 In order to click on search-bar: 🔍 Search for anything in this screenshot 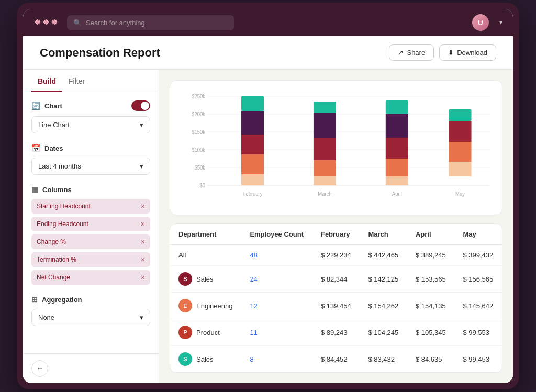, I will do `click(151, 23)`.